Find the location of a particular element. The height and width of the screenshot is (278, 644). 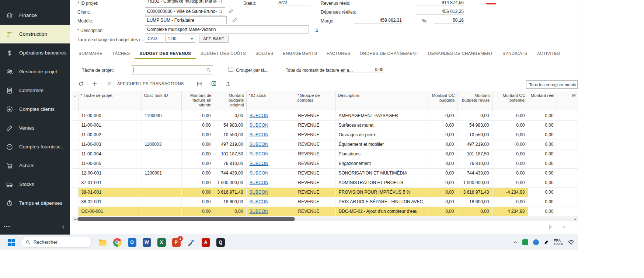

tab-demandes-de-changement: DEMANDES DE CHANGEMENT is located at coordinates (460, 54).